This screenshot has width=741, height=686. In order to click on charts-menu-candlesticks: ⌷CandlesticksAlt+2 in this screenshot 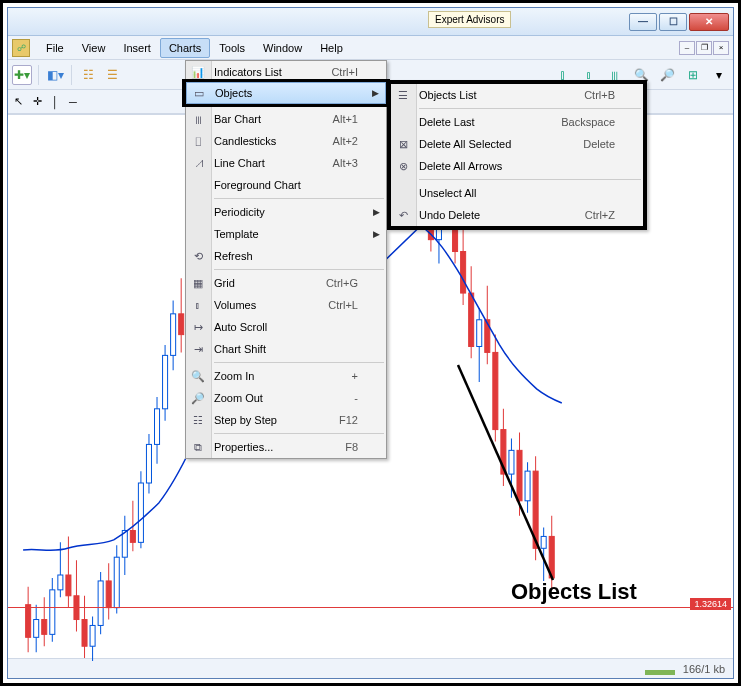, I will do `click(286, 141)`.